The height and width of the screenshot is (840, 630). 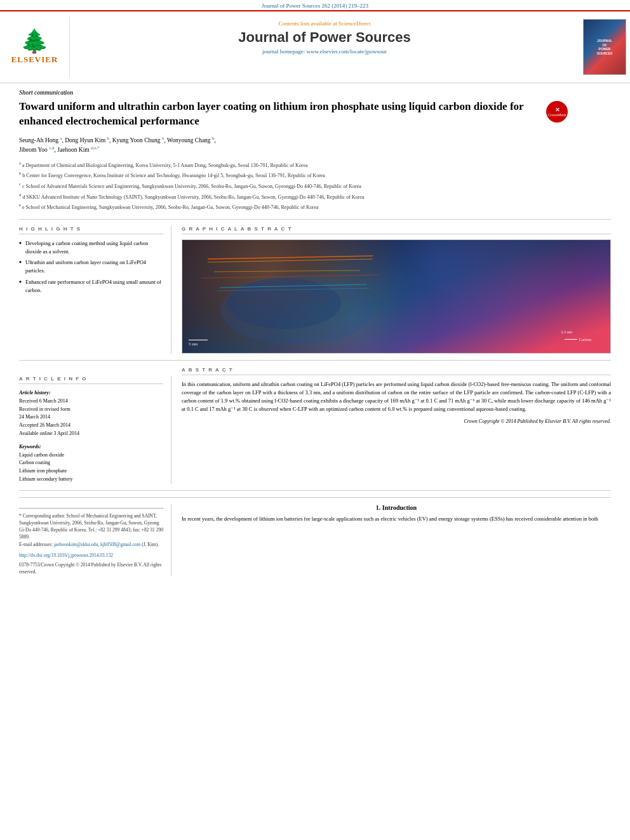 I want to click on abstract-col: A B S T R A C T In this communication, u…, so click(x=396, y=425).